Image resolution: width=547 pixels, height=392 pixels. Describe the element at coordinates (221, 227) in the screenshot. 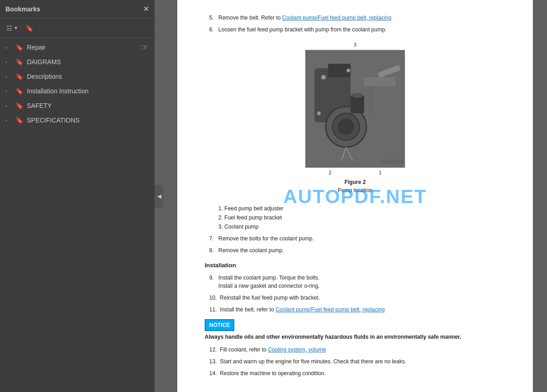

I see `list-item-num: 3.` at that location.